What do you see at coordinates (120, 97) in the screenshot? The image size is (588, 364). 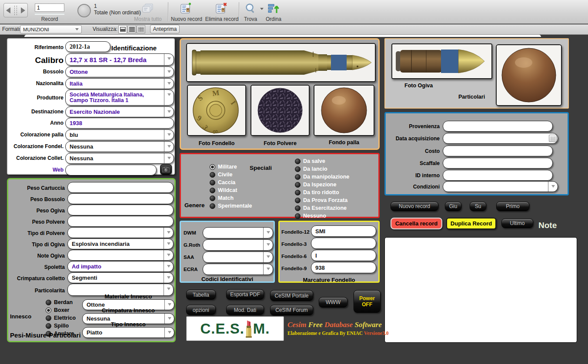 I see `produttore-field: Società Metallurgica Italiana, Campo Tiz…` at bounding box center [120, 97].